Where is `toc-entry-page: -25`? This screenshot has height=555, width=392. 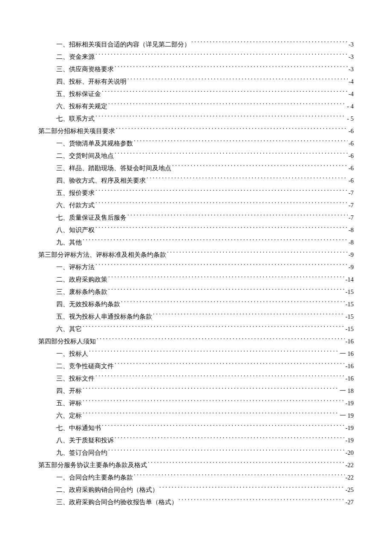
toc-entry-page: -25 is located at coordinates (349, 490).